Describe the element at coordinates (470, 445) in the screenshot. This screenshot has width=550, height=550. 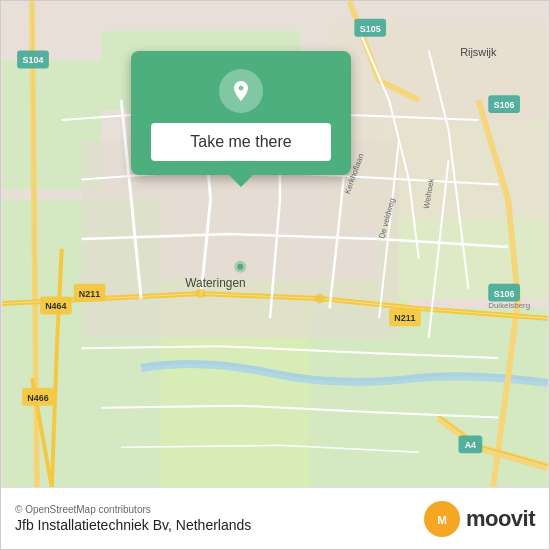
I see `svg-text: A4` at that location.